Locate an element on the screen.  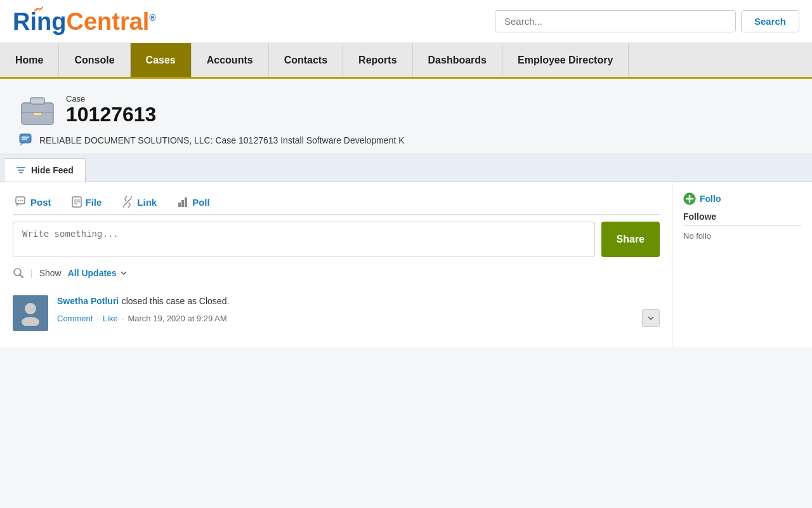
search-icon is located at coordinates (18, 273).